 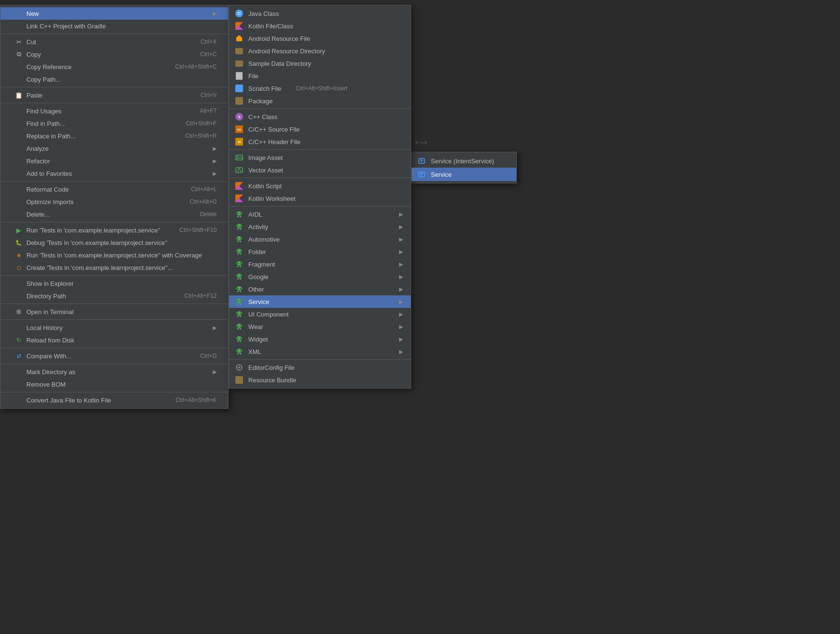 What do you see at coordinates (320, 198) in the screenshot?
I see `submenu-item-kotlin-worksheet: Kotlin Worksheet` at bounding box center [320, 198].